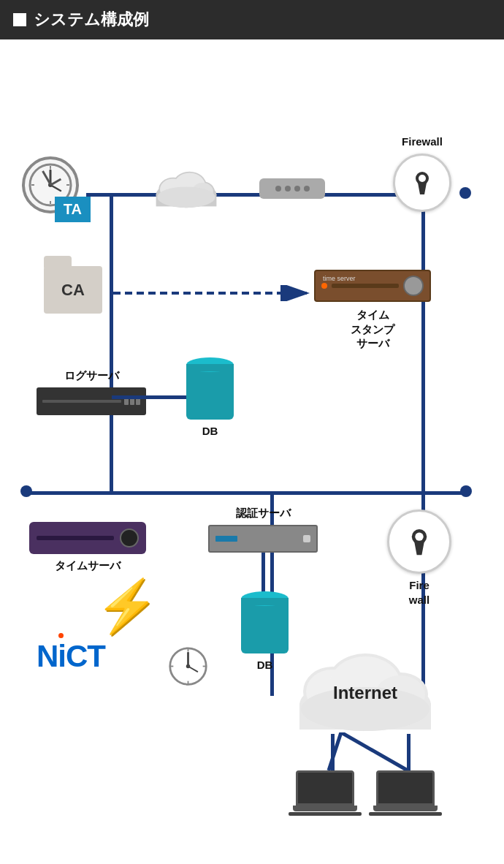 The height and width of the screenshot is (864, 504). What do you see at coordinates (210, 402) in the screenshot?
I see `db-top-component: DB` at bounding box center [210, 402].